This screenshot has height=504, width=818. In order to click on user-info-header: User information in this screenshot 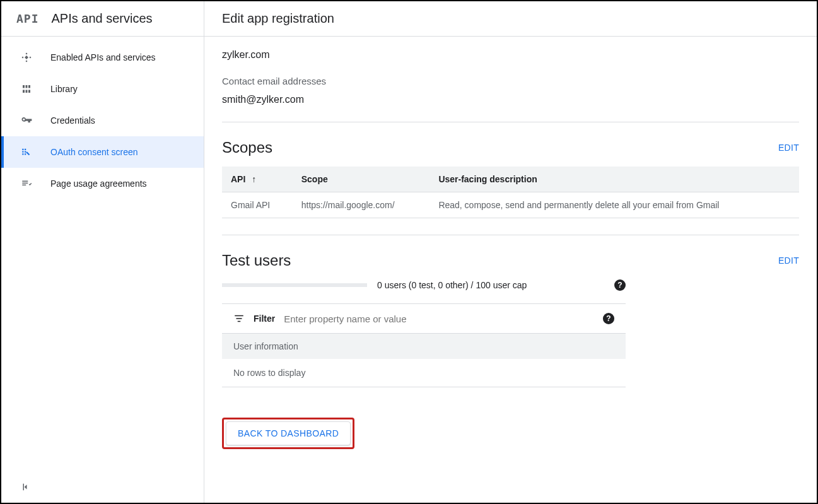, I will do `click(424, 346)`.